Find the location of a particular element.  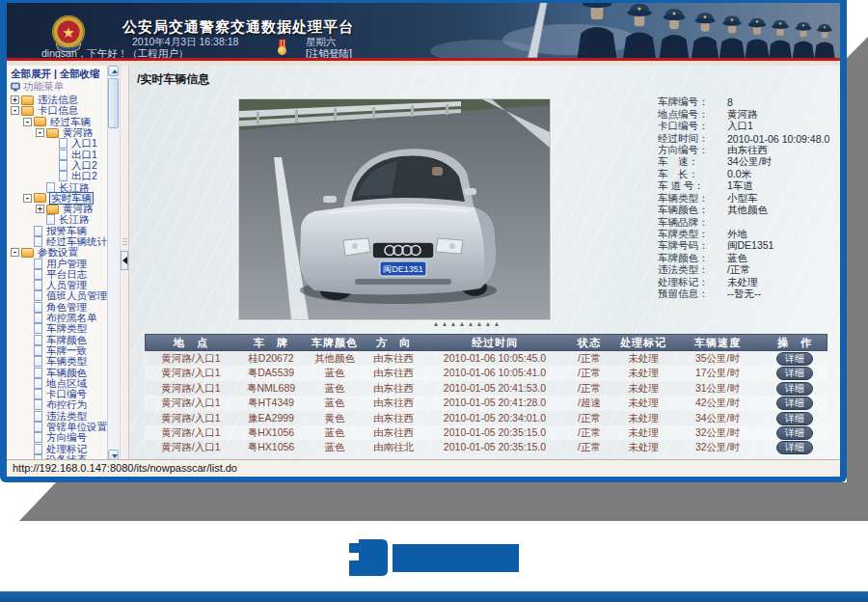

cell-speed: 17公里/时 is located at coordinates (718, 372).